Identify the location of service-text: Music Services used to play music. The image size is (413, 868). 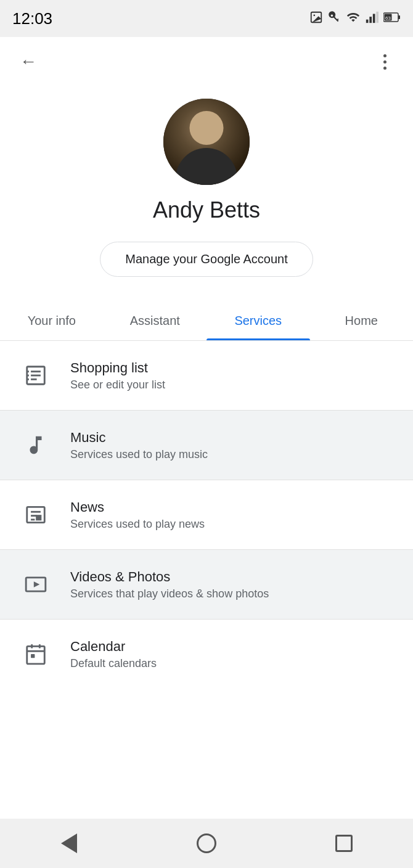
(139, 445).